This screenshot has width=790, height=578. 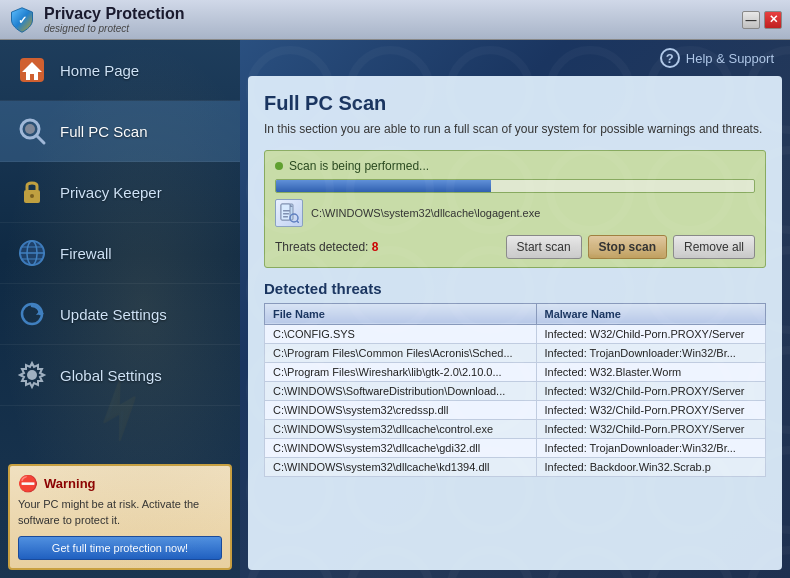 What do you see at coordinates (515, 213) in the screenshot?
I see `scan-file-row: C:\WINDOWS\system32\dllcache\logagent.ex…` at bounding box center [515, 213].